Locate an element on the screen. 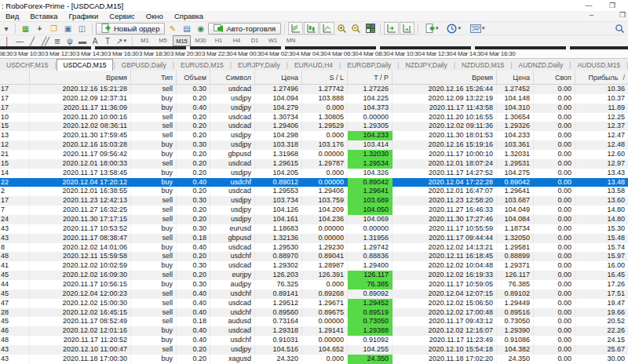 The image size is (628, 364). table-row: 17 2020.11.23 12:42:13 sell 0.30 usdjpy … is located at coordinates (314, 201).